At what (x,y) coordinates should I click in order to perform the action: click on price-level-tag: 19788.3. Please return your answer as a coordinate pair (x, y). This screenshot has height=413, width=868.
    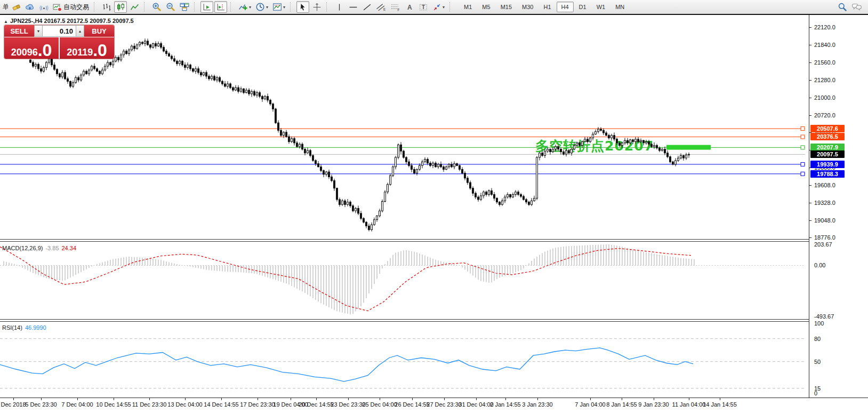
    Looking at the image, I should click on (827, 174).